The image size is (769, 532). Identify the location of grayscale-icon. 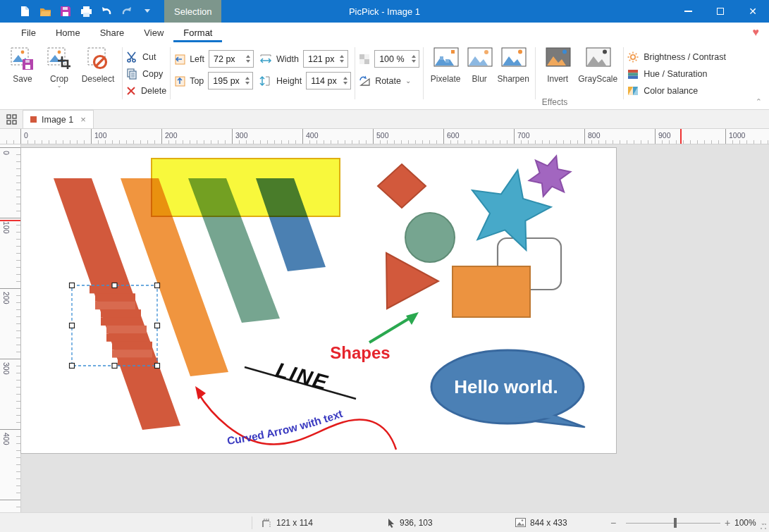
(598, 59).